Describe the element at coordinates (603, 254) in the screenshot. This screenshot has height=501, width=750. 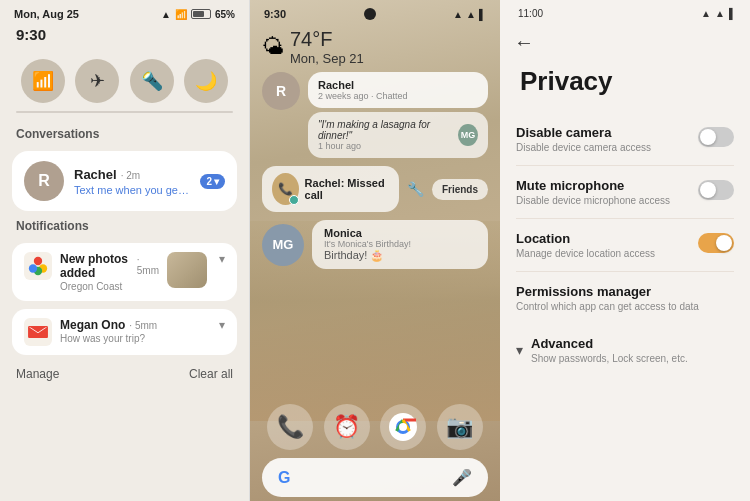
I see `location-desc: Manage device location access` at that location.